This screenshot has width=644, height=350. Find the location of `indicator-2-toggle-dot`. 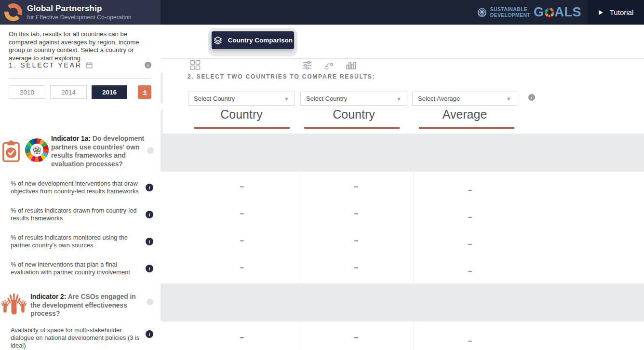

indicator-2-toggle-dot is located at coordinates (150, 302).